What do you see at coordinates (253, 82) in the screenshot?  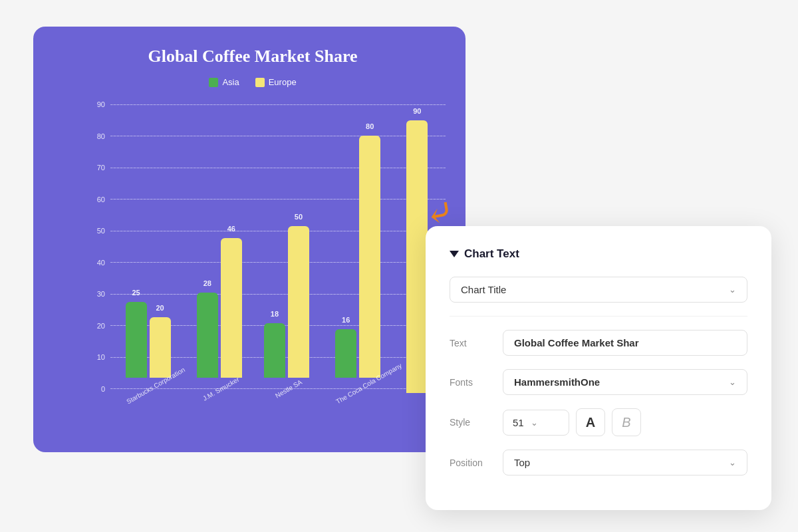 I see `chart-legend: Asia Europe` at bounding box center [253, 82].